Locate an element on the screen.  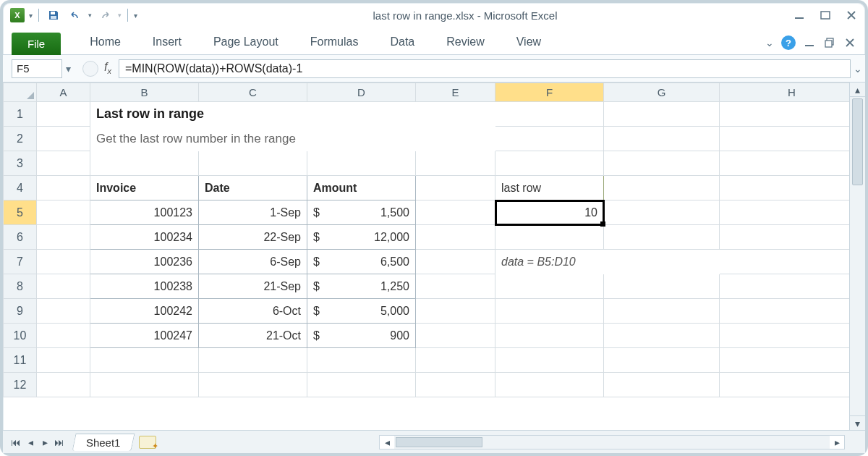
col-header-E: E is located at coordinates (456, 93).